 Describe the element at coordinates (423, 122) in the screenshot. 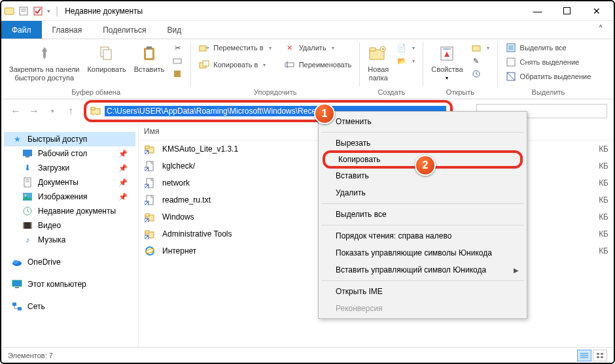

I see `ctx-undo: Отменить` at that location.